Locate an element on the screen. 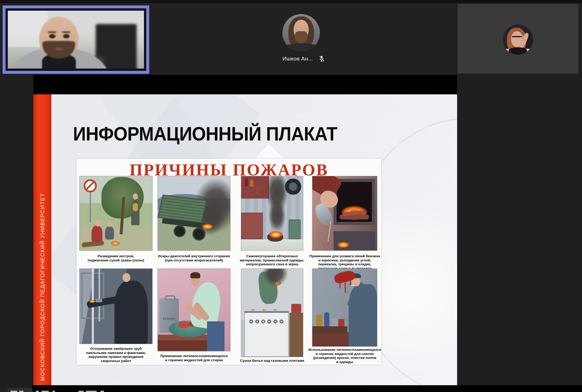 The width and height of the screenshot is (582, 392). participant-avatar-woman is located at coordinates (518, 40).